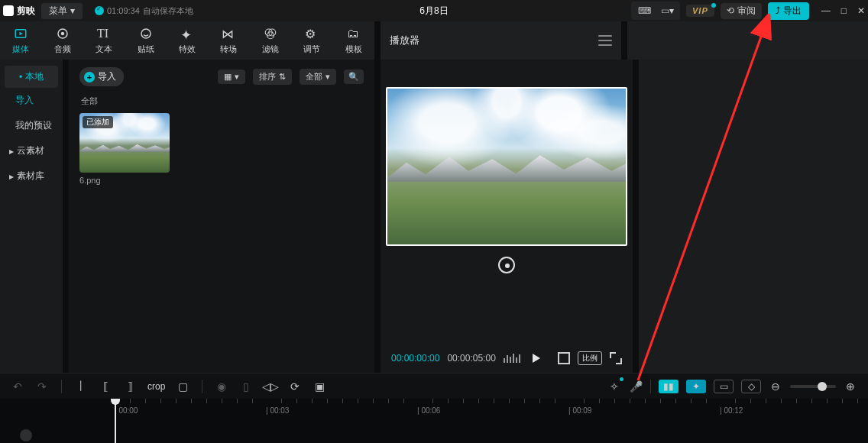 Image resolution: width=868 pixels, height=443 pixels. Describe the element at coordinates (270, 40) in the screenshot. I see `tab-filter: 滤镜` at that location.